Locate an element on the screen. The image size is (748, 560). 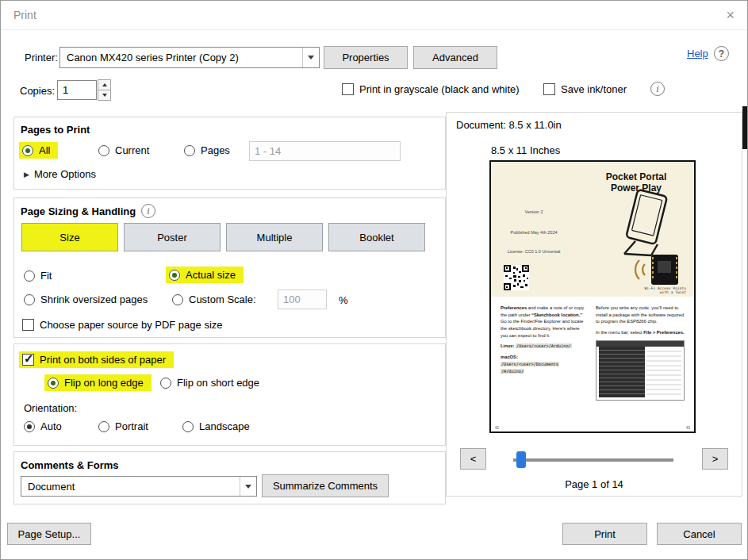
radio-auto: Auto is located at coordinates (43, 427).